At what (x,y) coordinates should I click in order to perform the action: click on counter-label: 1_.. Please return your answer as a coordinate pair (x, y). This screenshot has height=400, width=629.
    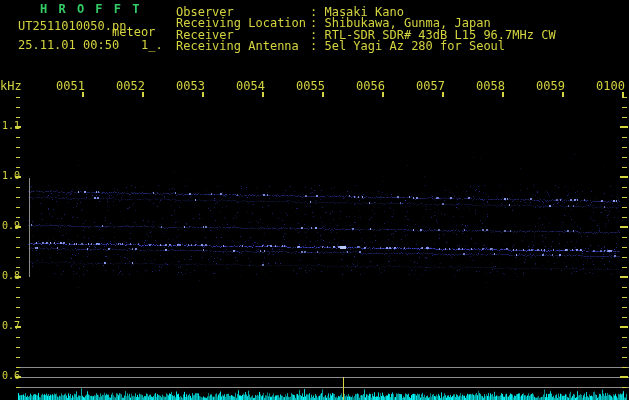
    Looking at the image, I should click on (152, 45).